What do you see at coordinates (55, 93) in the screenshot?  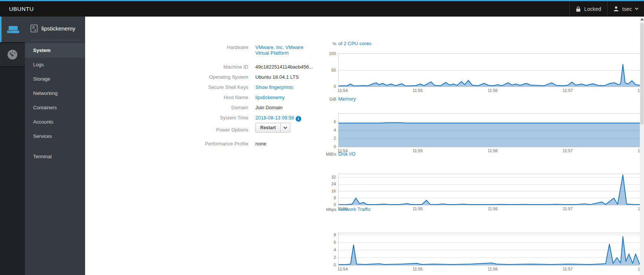 I see `sidebar-item-networking: Networking` at bounding box center [55, 93].